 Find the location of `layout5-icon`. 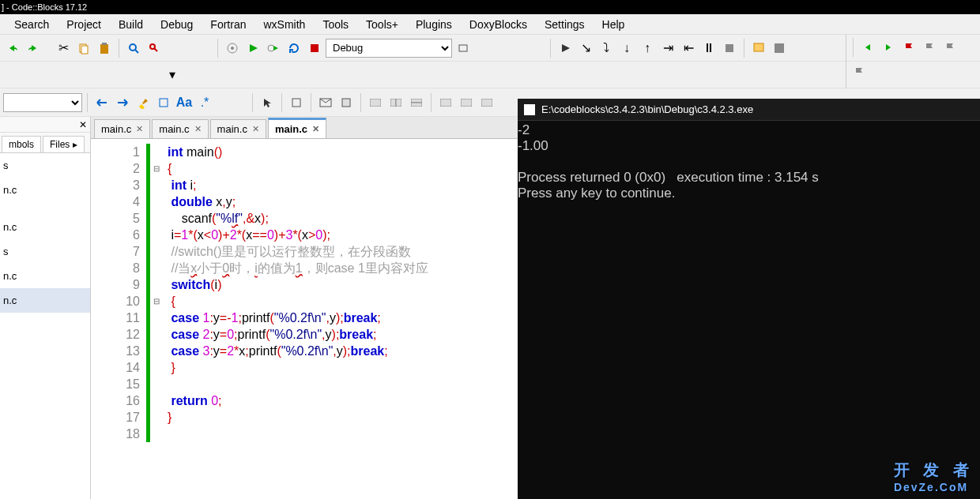

layout5-icon is located at coordinates (466, 103).